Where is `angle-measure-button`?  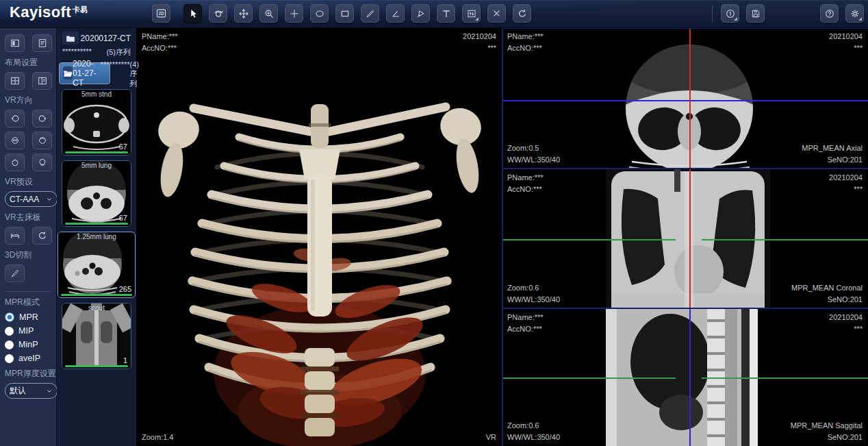
angle-measure-button is located at coordinates (396, 14).